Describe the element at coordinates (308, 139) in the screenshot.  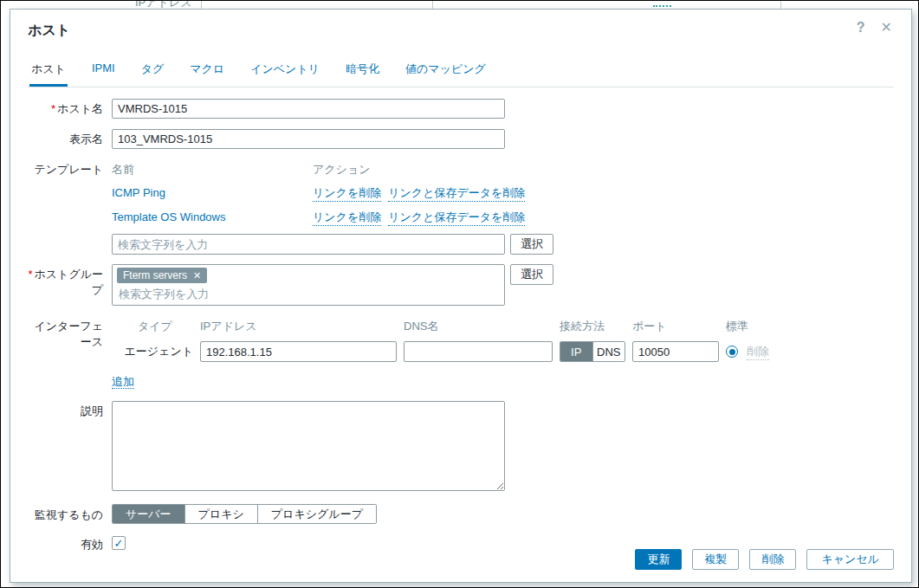
I see `visible-name-input` at that location.